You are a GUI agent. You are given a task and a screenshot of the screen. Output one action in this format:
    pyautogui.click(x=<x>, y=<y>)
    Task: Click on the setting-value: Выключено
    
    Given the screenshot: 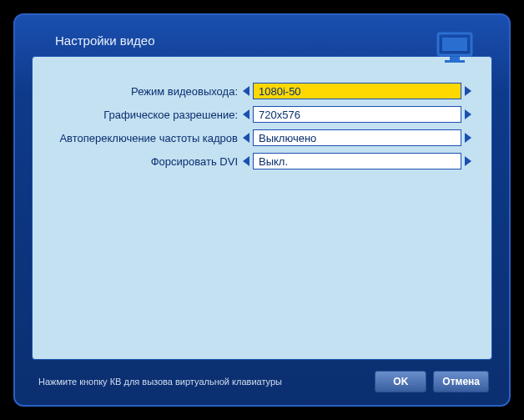 What is the action you would take?
    pyautogui.click(x=357, y=138)
    